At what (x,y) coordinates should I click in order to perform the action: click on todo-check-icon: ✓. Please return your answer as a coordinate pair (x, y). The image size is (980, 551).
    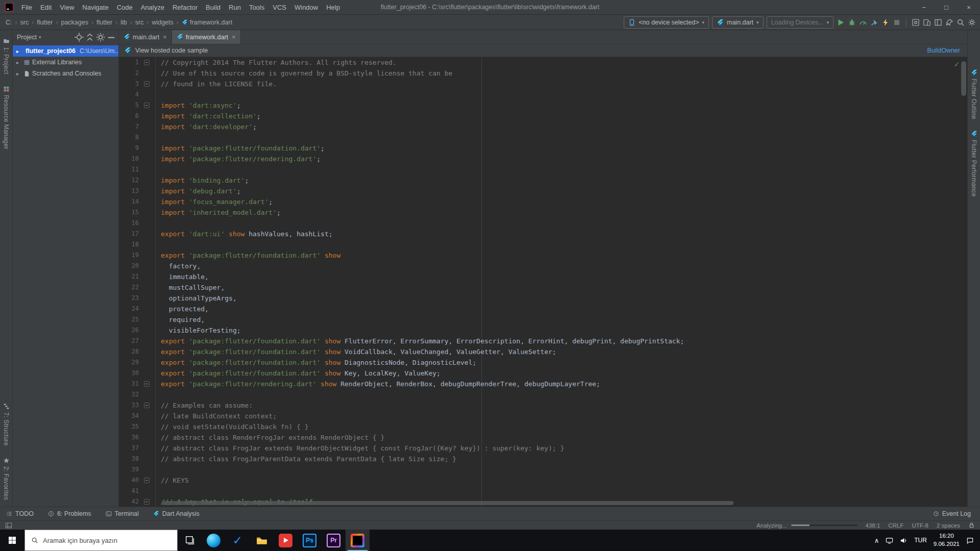
    Looking at the image, I should click on (238, 540).